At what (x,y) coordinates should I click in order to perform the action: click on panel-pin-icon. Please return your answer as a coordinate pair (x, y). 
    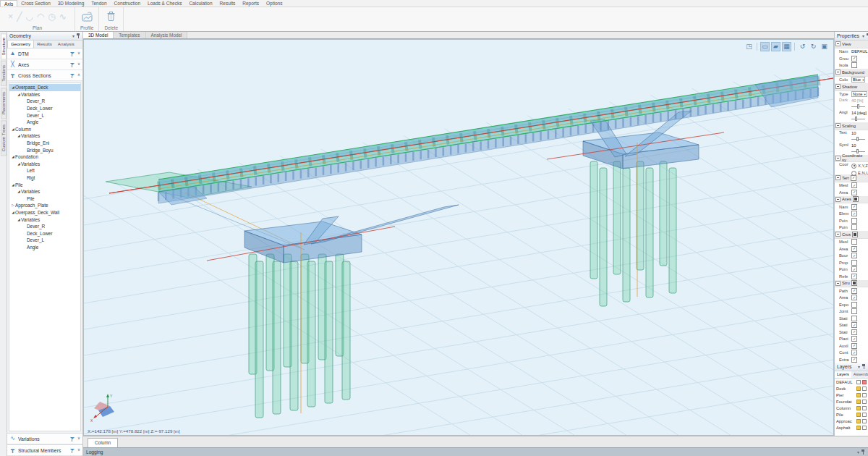
    Looking at the image, I should click on (864, 366).